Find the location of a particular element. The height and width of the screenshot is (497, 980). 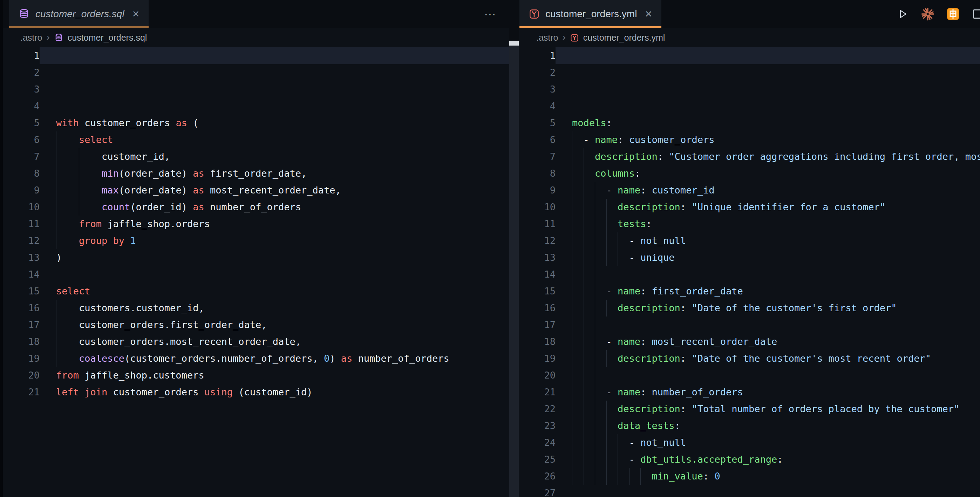

code-line: 1 is located at coordinates (749, 56).